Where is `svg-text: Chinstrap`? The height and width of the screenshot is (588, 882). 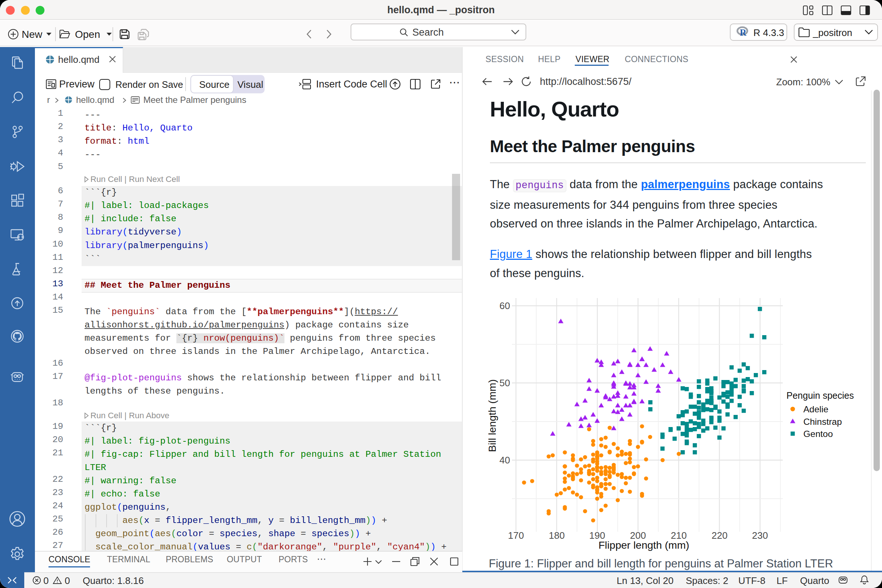 svg-text: Chinstrap is located at coordinates (823, 422).